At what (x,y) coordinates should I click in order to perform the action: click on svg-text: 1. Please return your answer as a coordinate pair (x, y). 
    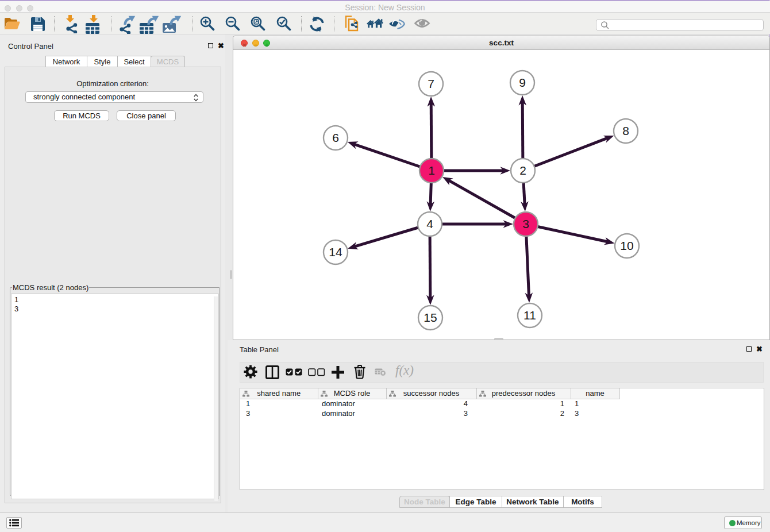
    Looking at the image, I should click on (432, 170).